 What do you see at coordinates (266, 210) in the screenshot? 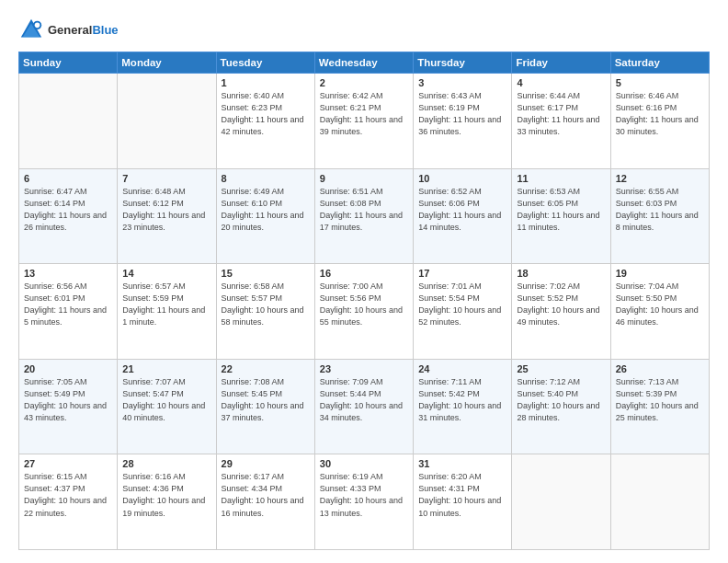
I see `day-detail: Sunrise: 6:49 AMSunset: 6:10 PMDaylight:…` at bounding box center [266, 210].